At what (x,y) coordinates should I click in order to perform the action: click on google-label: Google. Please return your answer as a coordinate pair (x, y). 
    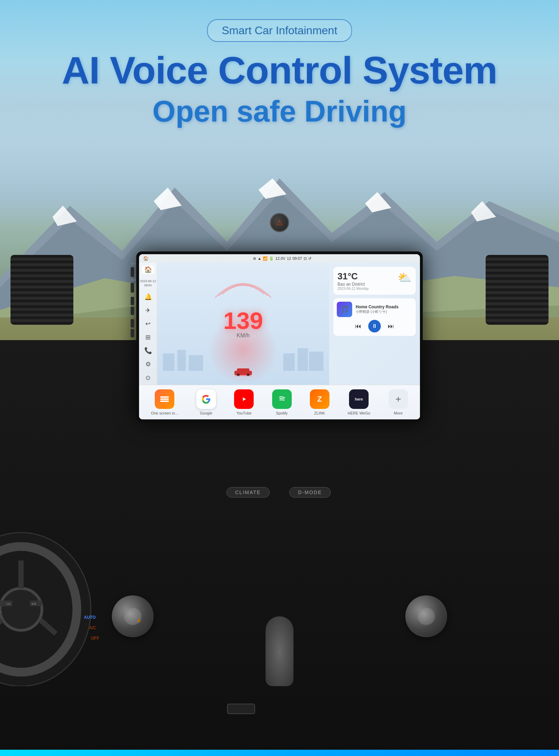
    Looking at the image, I should click on (206, 413).